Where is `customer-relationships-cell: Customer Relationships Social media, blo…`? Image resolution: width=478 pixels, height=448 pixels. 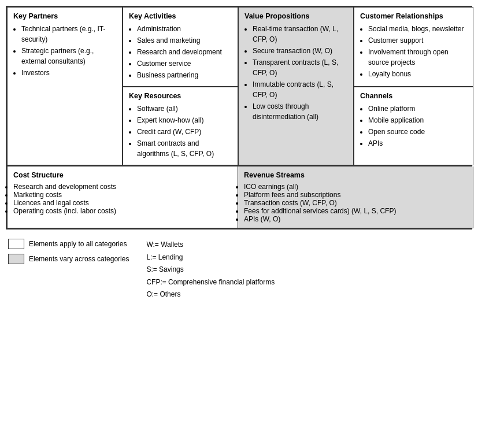 customer-relationships-cell: Customer Relationships Social media, blo… is located at coordinates (414, 47).